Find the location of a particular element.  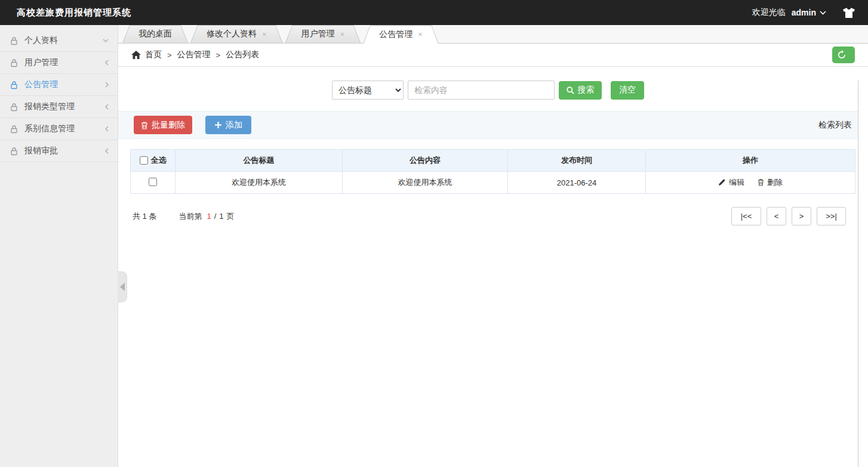

sidebar-item-department-info-management: 系别信息管理 is located at coordinates (59, 129).